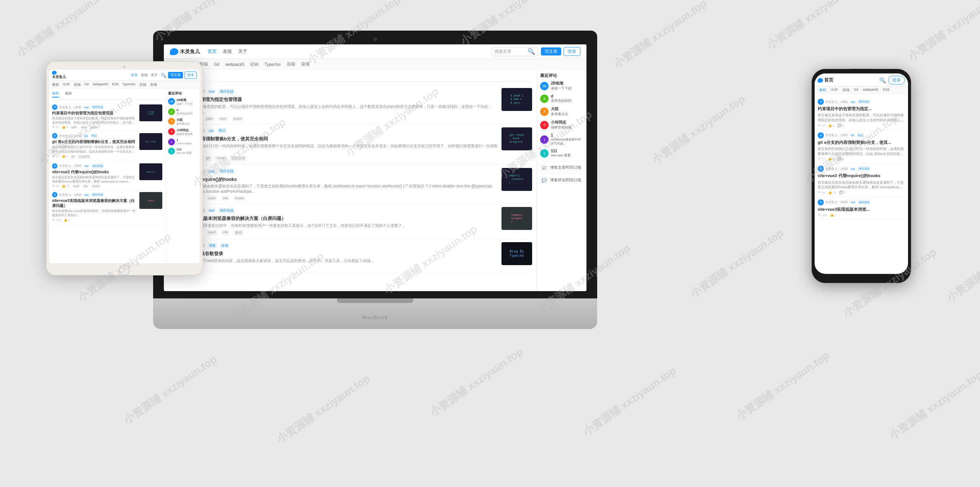 The image size is (980, 487). Describe the element at coordinates (833, 215) in the screenshot. I see `phone-likes-4: 👍 1` at that location.